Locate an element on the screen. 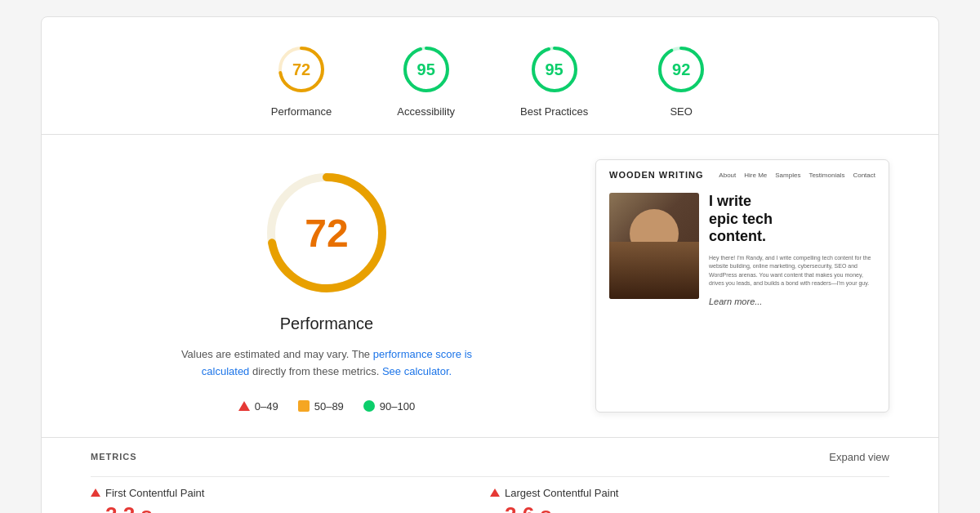  site-headline: I writeepic techcontent. is located at coordinates (792, 219).